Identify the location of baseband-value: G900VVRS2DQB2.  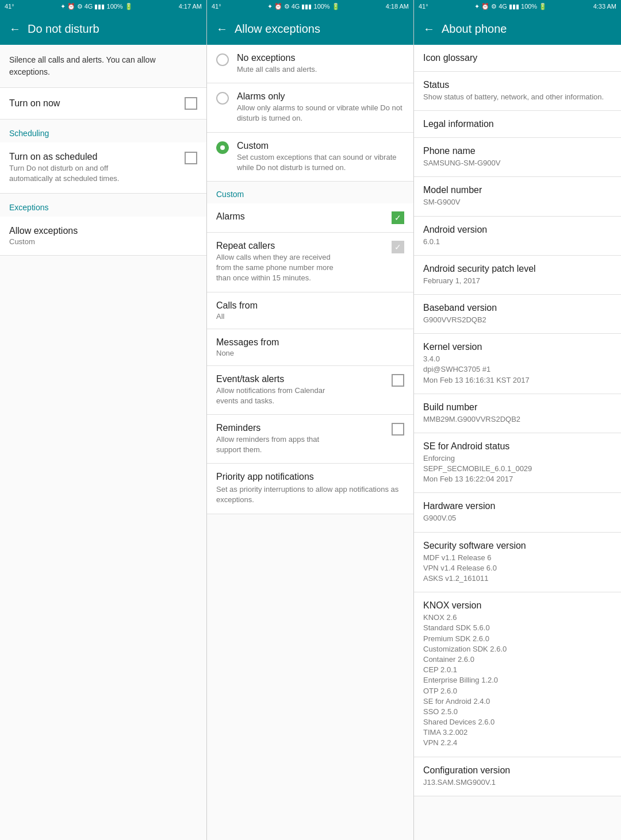
(518, 320).